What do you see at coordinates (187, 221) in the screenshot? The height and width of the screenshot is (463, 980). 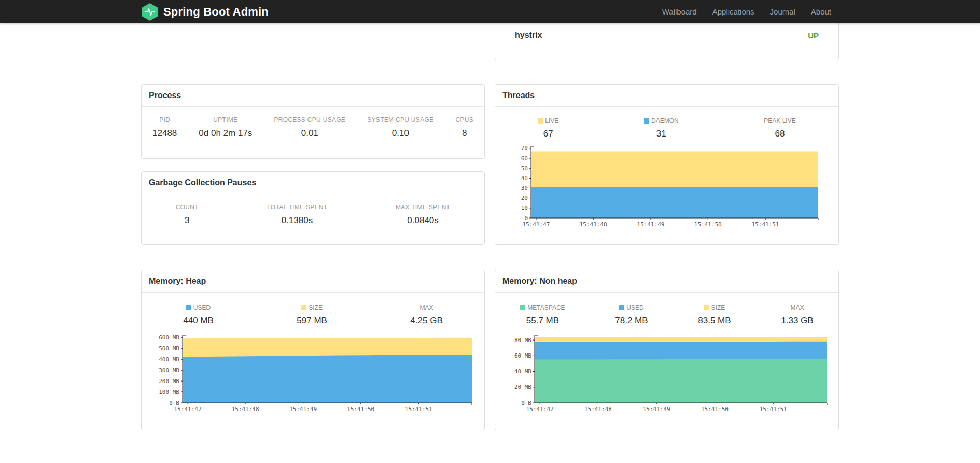 I see `metric-value: 3` at bounding box center [187, 221].